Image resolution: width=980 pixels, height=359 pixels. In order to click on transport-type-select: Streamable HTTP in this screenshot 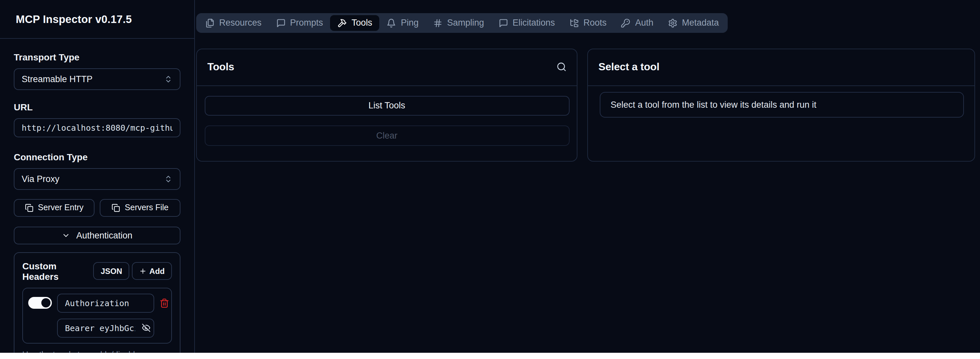, I will do `click(97, 79)`.